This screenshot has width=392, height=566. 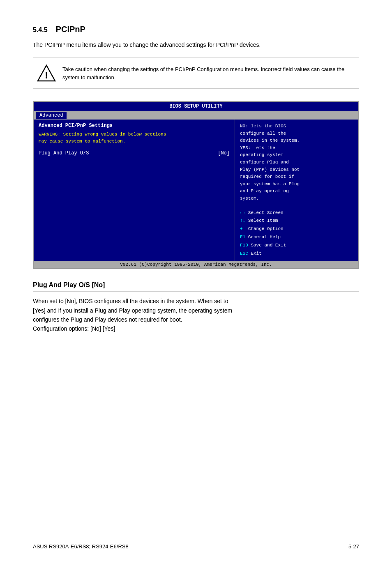 What do you see at coordinates (297, 221) in the screenshot?
I see `keybinding-select-item: ↑↓ Select Item` at bounding box center [297, 221].